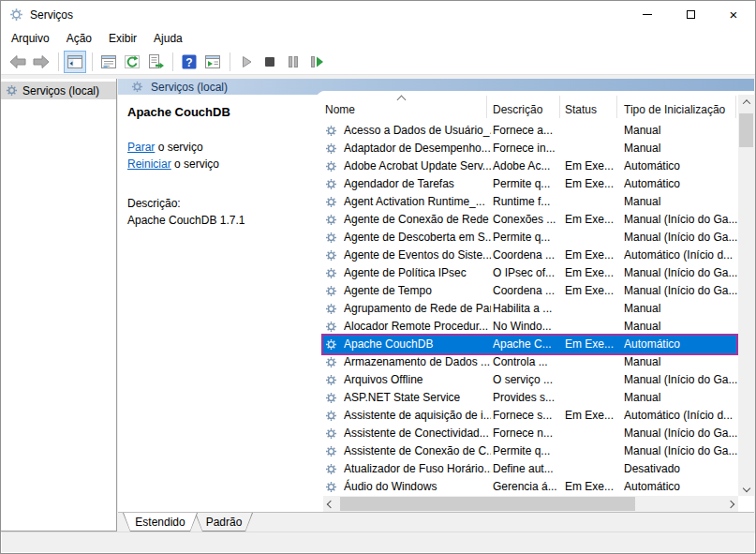  I want to click on cell-tipo: Manual, so click(682, 309).